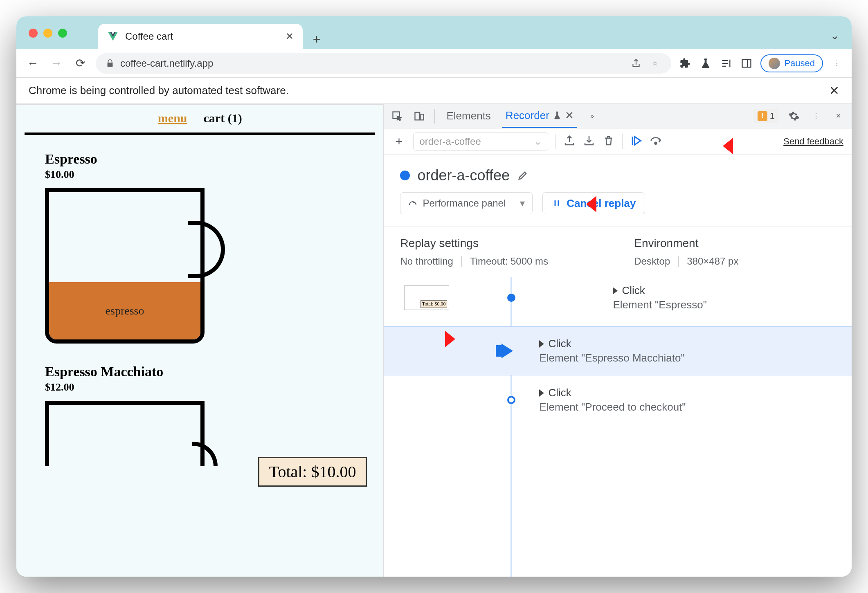 This screenshot has height=593, width=868. I want to click on recording-name: order-a-coffee, so click(463, 175).